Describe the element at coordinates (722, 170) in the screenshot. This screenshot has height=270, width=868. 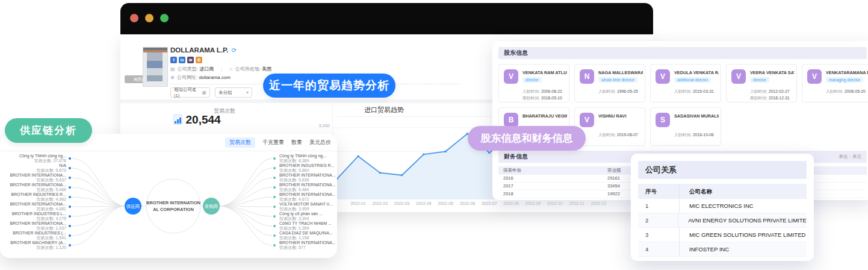
I see `relations-header: 公司关系` at that location.